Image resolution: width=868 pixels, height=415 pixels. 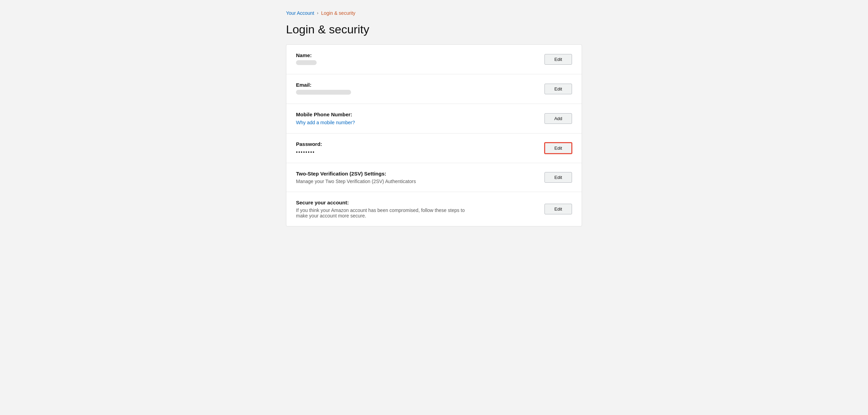 What do you see at coordinates (558, 89) in the screenshot?
I see `email-action: Edit` at bounding box center [558, 89].